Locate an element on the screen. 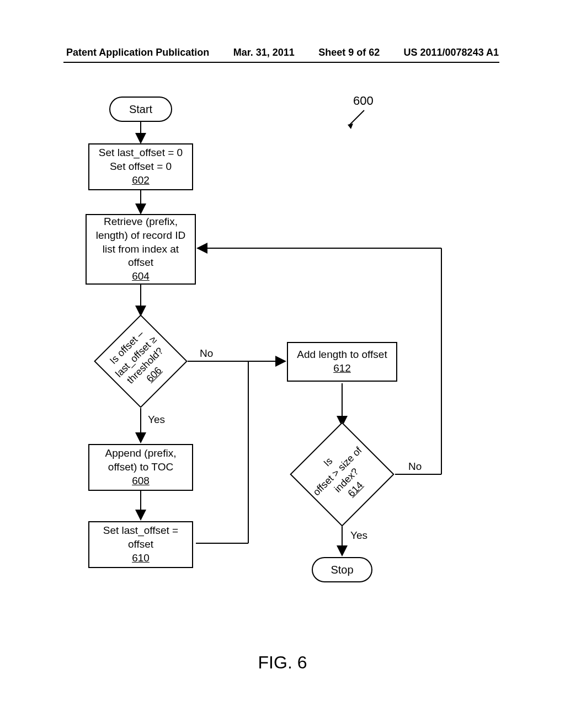 This screenshot has width=565, height=728. diamond-614-wrap: Is offset > size of index? 614 is located at coordinates (342, 474).